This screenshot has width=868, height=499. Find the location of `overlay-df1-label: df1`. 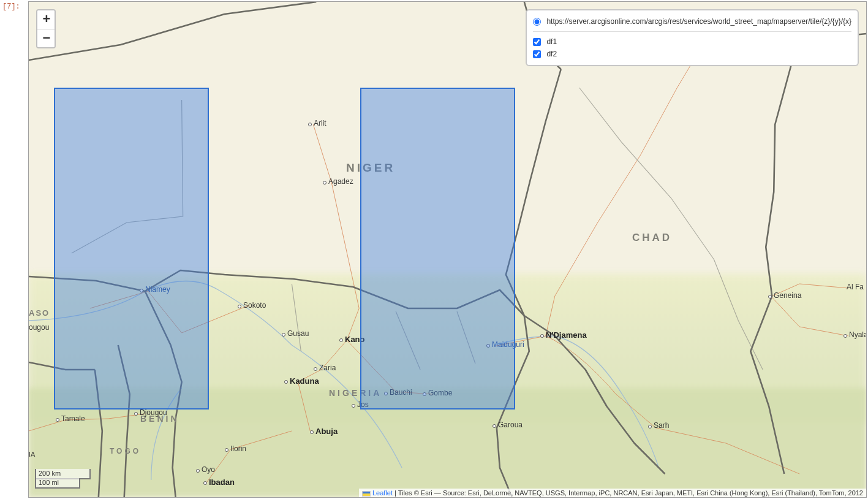

overlay-df1-label: df1 is located at coordinates (551, 42).